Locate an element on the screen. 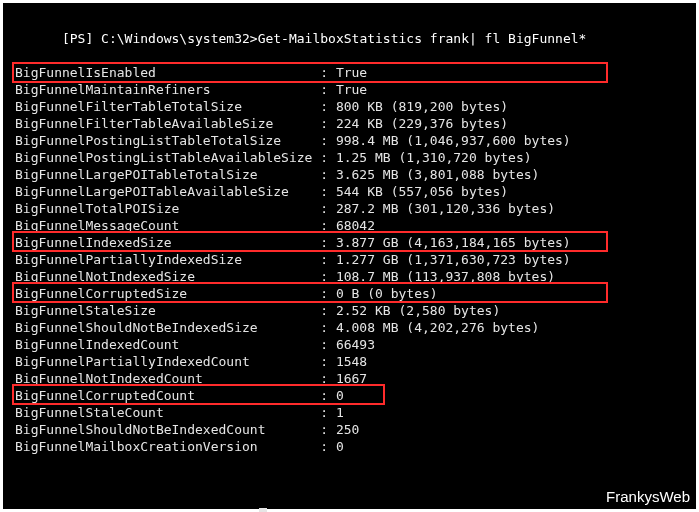 This screenshot has height=512, width=699. property-row: BigFunnelFilterTableTotalSize : 800 KB (… is located at coordinates (350, 106).